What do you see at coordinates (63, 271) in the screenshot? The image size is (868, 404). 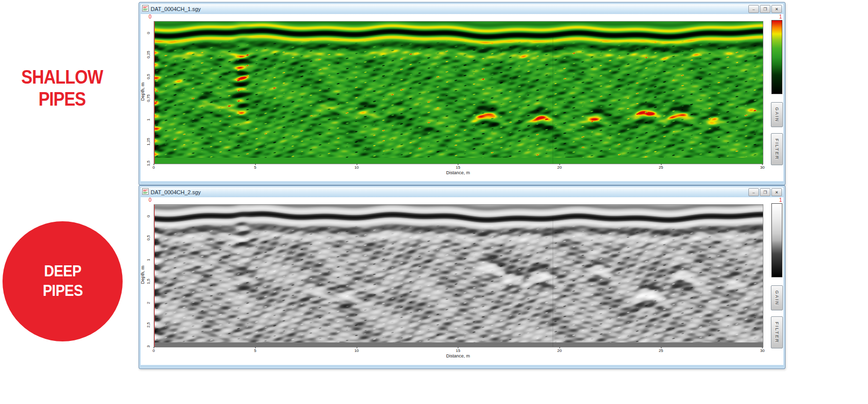 I see `deep-pipes-line1: DEEP` at bounding box center [63, 271].